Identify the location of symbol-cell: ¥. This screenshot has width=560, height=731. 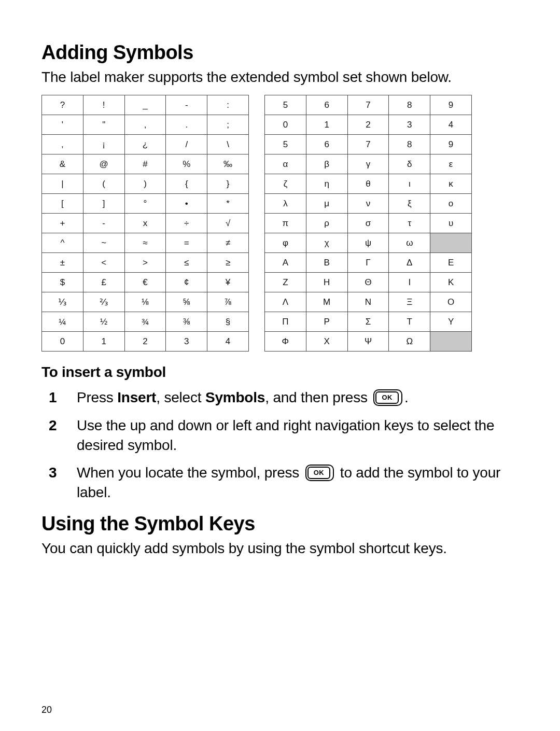
(228, 283).